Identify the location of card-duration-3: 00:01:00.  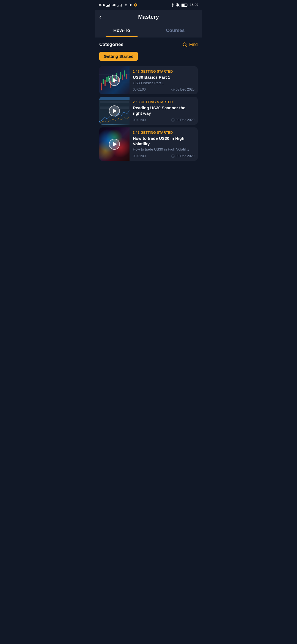
(139, 156).